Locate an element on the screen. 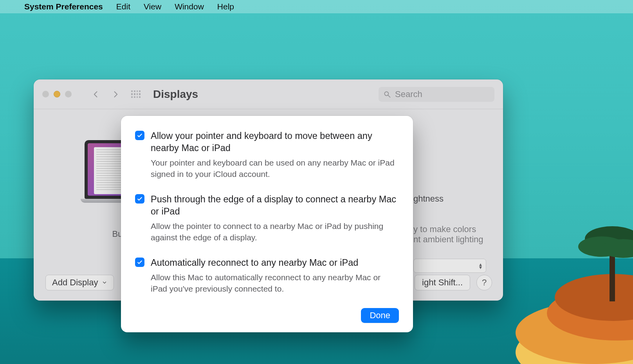 This screenshot has height=364, width=633. option-title: Push through the edge of a display to co… is located at coordinates (275, 205).